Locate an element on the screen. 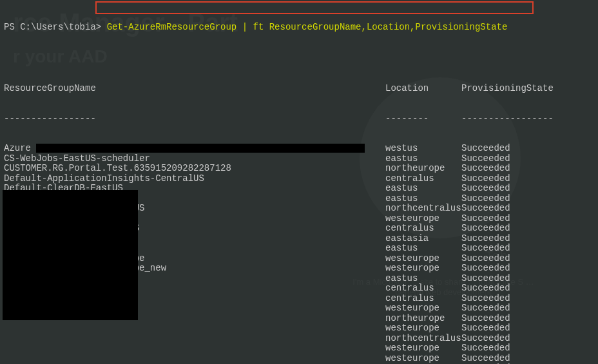 This screenshot has width=598, height=364. table-underline: ----------------------------------------… is located at coordinates (299, 119).